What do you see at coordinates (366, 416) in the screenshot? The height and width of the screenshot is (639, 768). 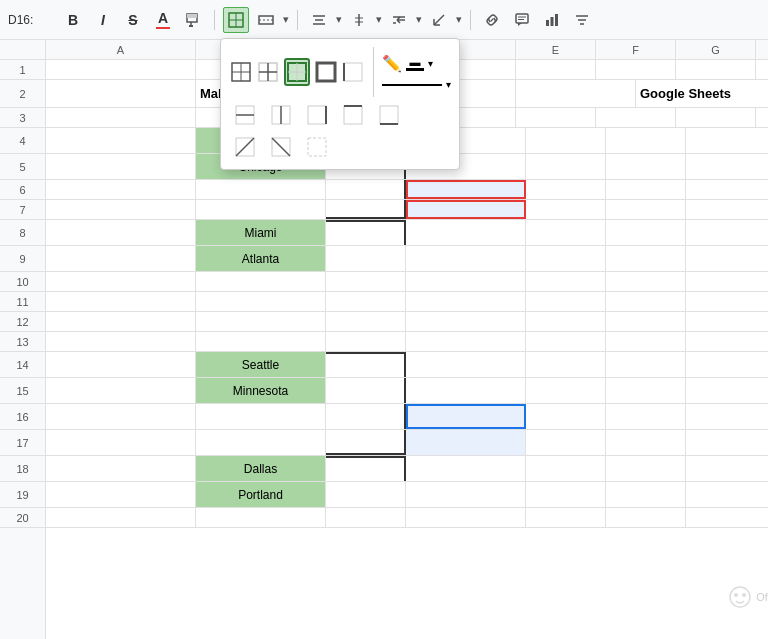 I see `cell-C16` at bounding box center [366, 416].